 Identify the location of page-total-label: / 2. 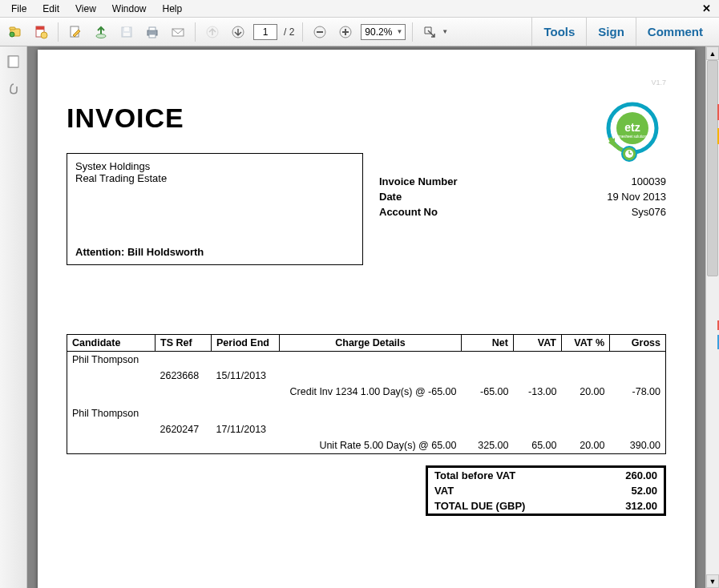
(289, 32).